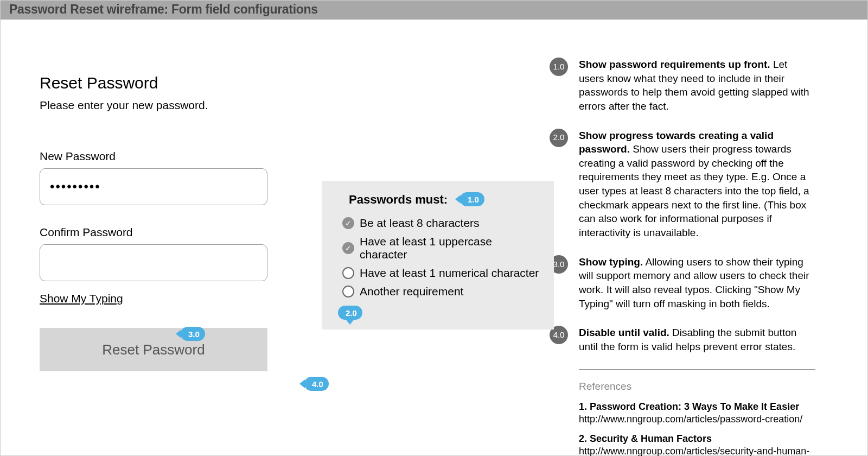 The image size is (868, 456). What do you see at coordinates (697, 387) in the screenshot?
I see `references-heading: References` at bounding box center [697, 387].